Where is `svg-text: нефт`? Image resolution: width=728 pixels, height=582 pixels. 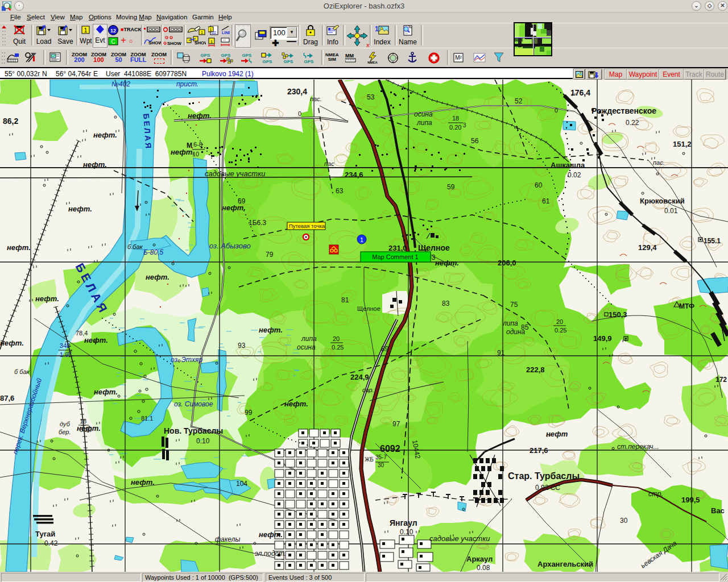
svg-text: нефт is located at coordinates (557, 434).